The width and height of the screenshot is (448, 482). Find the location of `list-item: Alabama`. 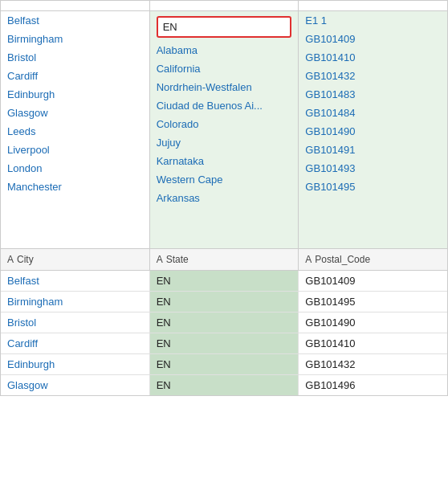

list-item: Alabama is located at coordinates (225, 50).